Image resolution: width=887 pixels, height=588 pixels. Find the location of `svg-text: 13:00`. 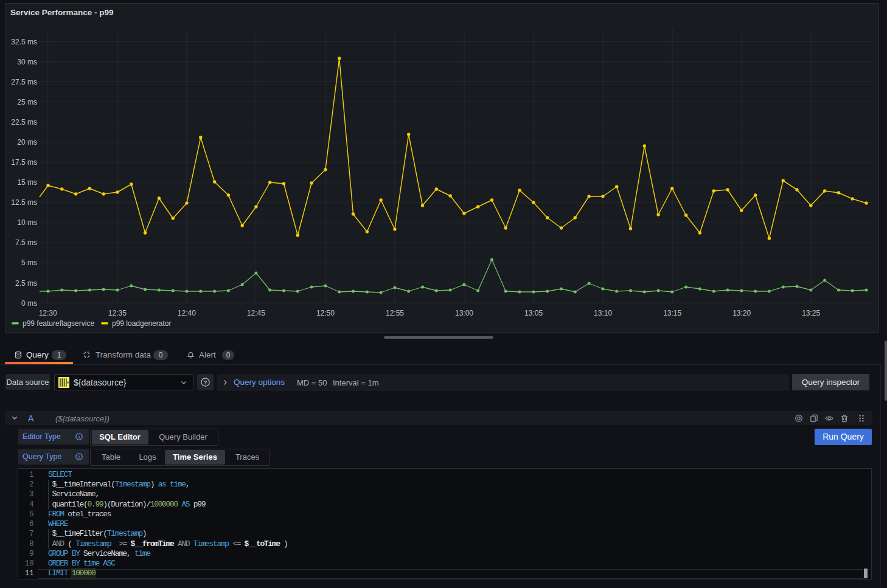

svg-text: 13:00 is located at coordinates (464, 313).